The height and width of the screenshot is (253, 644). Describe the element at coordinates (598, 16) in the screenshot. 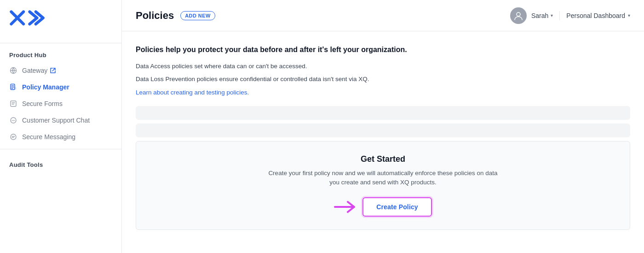

I see `personal-dashboard-button: Personal Dashboard ▾` at that location.